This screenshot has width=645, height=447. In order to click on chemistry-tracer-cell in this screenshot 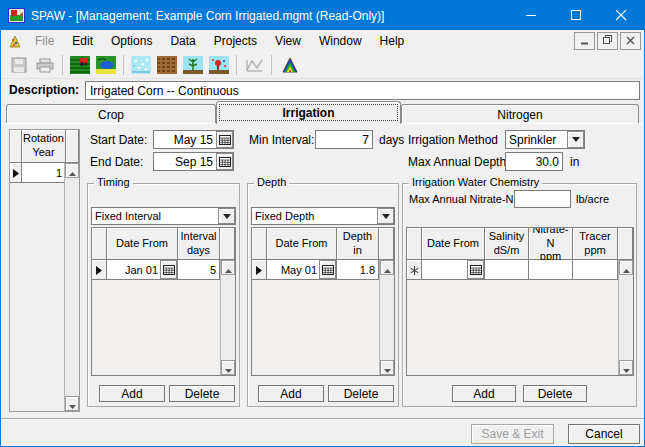, I will do `click(596, 270)`.